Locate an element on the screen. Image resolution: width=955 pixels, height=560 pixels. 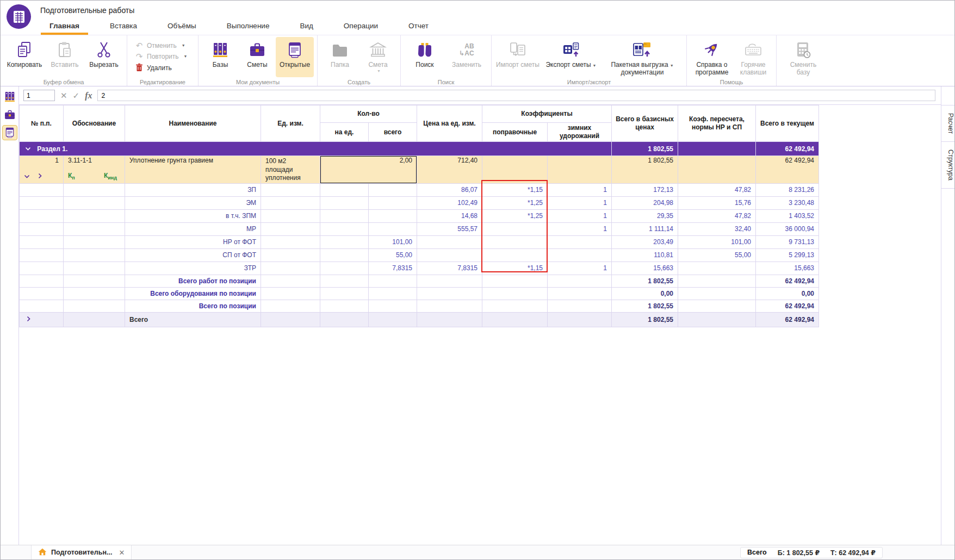
replace-button: AB↳AC Заменить is located at coordinates (467, 57).